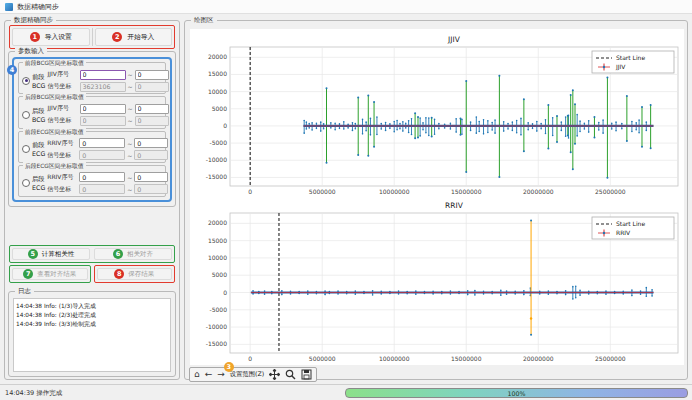 This screenshot has width=692, height=400. What do you see at coordinates (454, 40) in the screenshot?
I see `svg-text: JJIV` at bounding box center [454, 40].